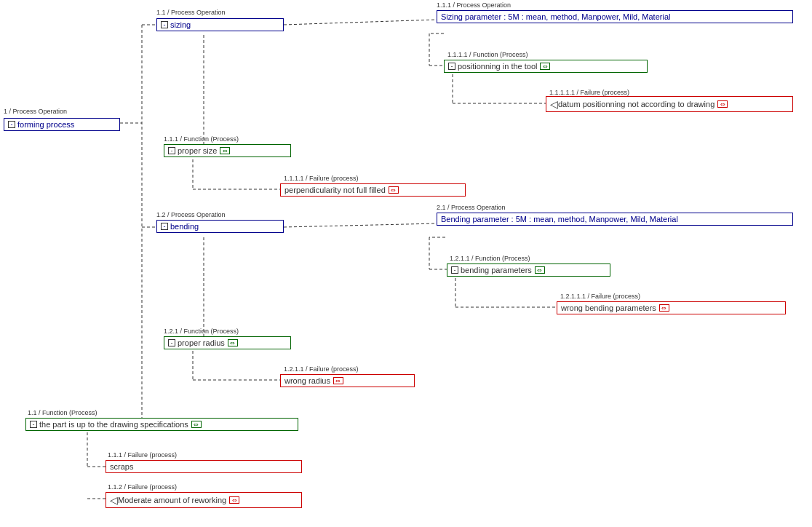 Image resolution: width=812 pixels, height=527 pixels. I want to click on label-bending-param: Bending parameter : 5M : mean, method, M…, so click(560, 219).